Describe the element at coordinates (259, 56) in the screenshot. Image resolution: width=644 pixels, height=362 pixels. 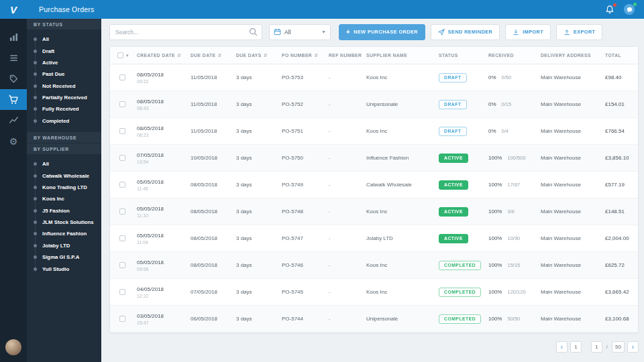
I see `column-header-due-days: DUE DAYS⇵` at that location.